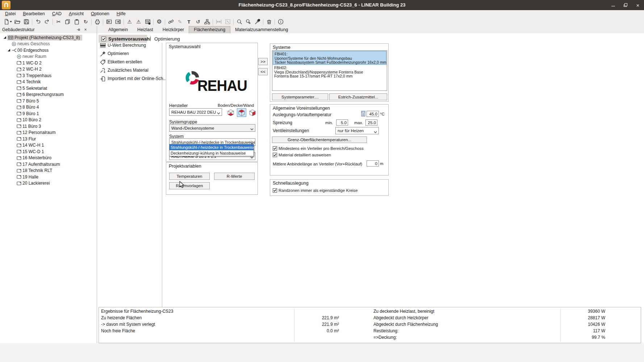 This screenshot has width=644, height=362. I want to click on delete-trash-icon, so click(269, 22).